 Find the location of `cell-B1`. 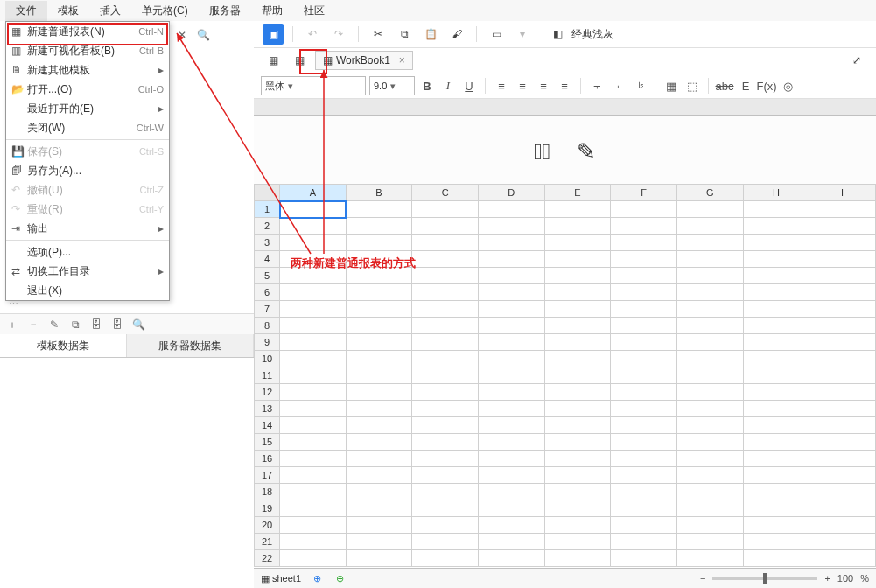

cell-B1 is located at coordinates (379, 210).